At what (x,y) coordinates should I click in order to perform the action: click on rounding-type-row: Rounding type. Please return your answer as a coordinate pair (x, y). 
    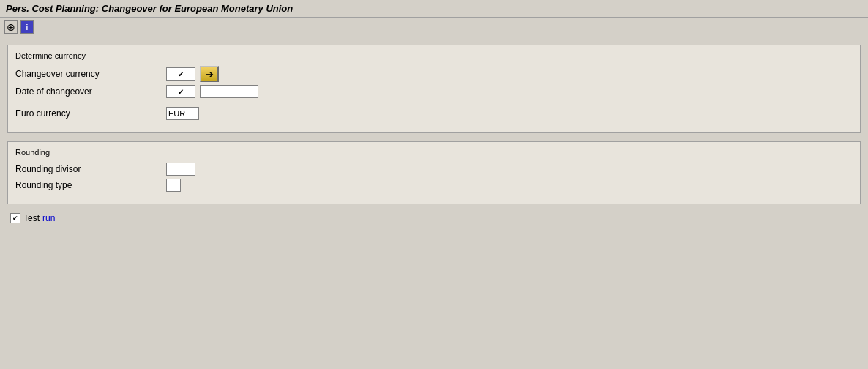
    Looking at the image, I should click on (434, 185).